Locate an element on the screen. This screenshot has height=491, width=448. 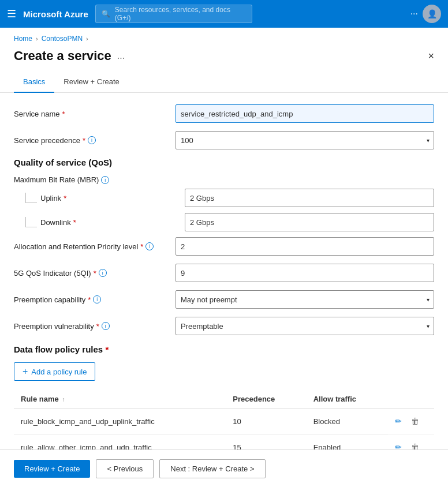
page-title: Create a service is located at coordinates (62, 56).